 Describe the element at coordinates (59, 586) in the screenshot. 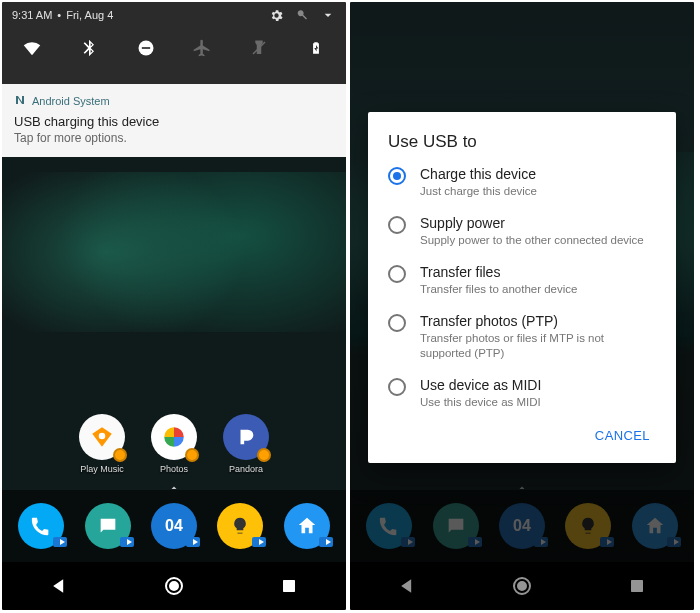

I see `nav-back-icon` at that location.